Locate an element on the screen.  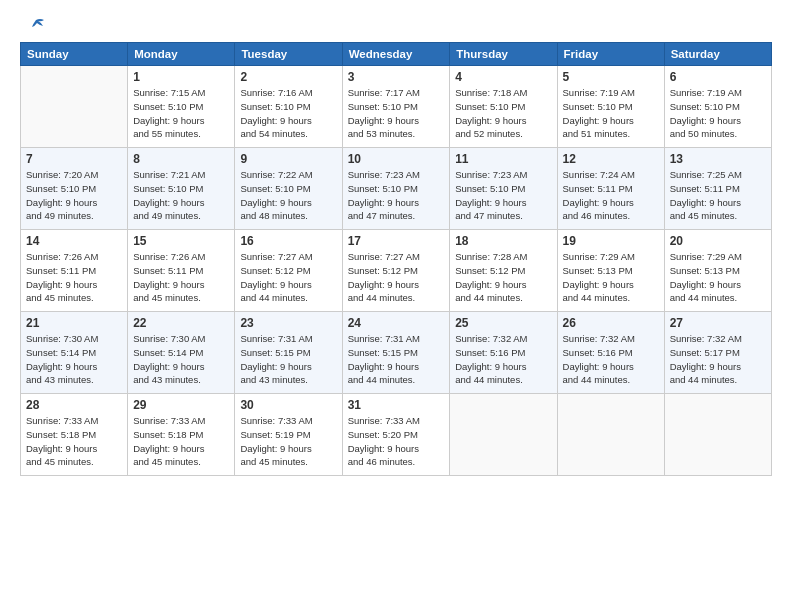
day-info: Sunrise: 7:21 AMSunset: 5:10 PMDaylight:… is located at coordinates (181, 196).